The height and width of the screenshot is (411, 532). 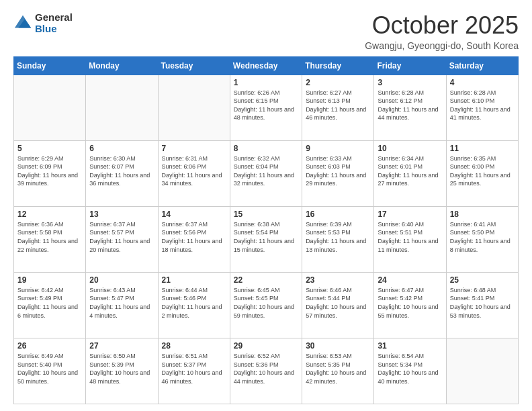 I want to click on day-info: Sunrise: 6:37 AM Sunset: 5:57 PM Dayligh…, so click(x=122, y=237).